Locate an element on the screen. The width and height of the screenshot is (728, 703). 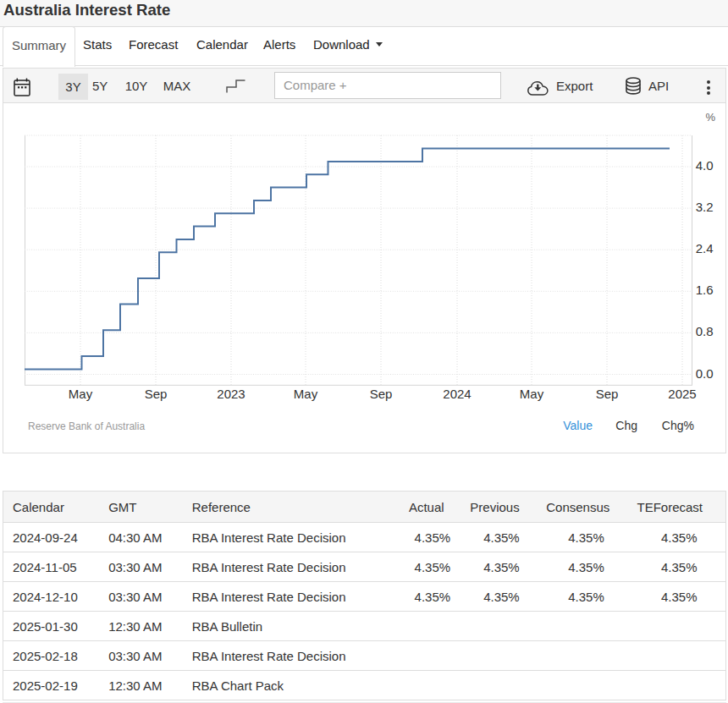
svg-text: 2.4 is located at coordinates (704, 249).